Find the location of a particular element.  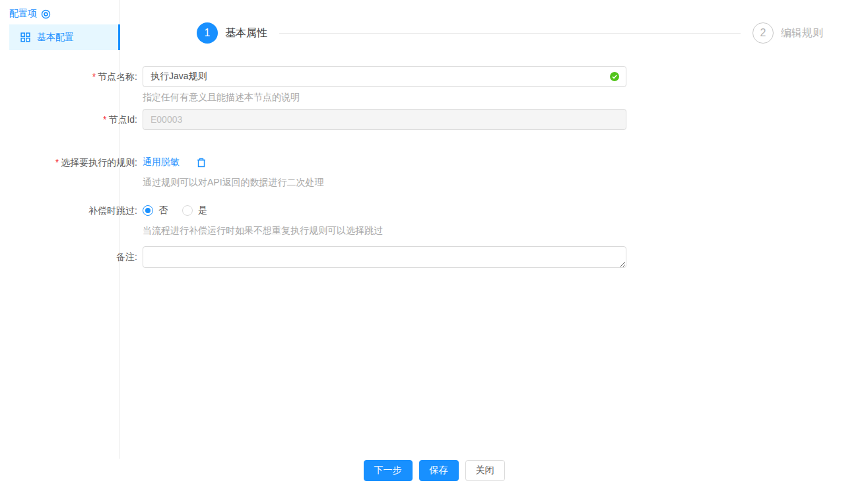

sidebar-title: 配置项 is located at coordinates (65, 14).